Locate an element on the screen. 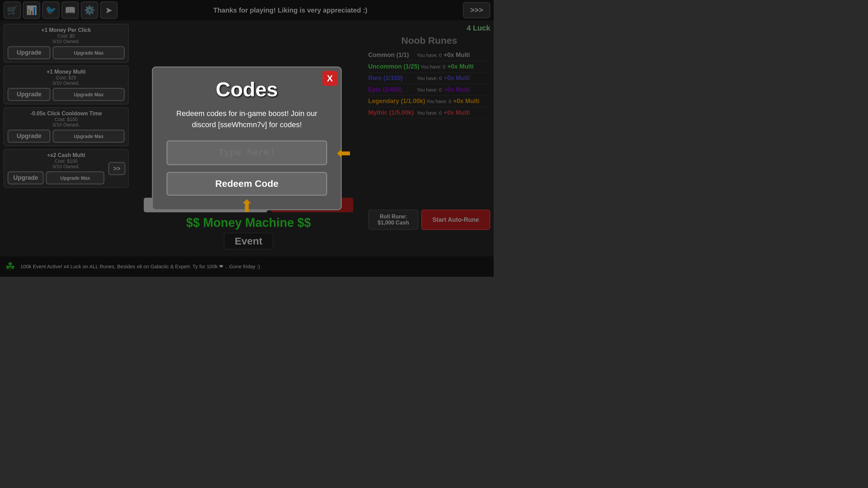  code-input is located at coordinates (247, 153).